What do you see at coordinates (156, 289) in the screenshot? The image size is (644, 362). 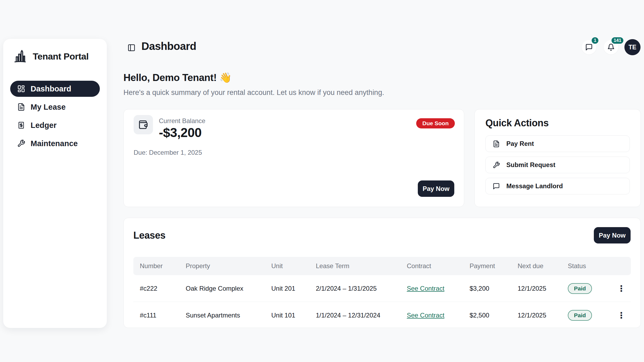 I see `lease-number: #c222` at bounding box center [156, 289].